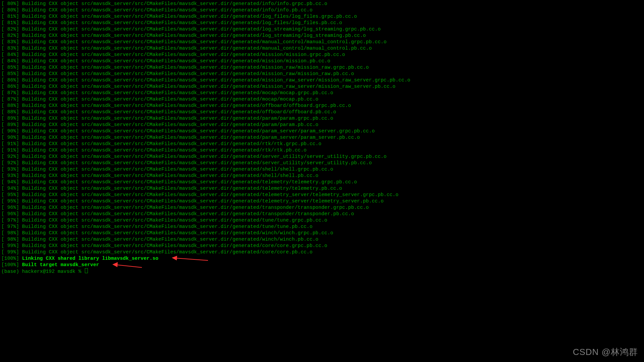  Describe the element at coordinates (322, 259) in the screenshot. I see `build-status-line: [100%] Linking CXX shared library libmav…` at that location.